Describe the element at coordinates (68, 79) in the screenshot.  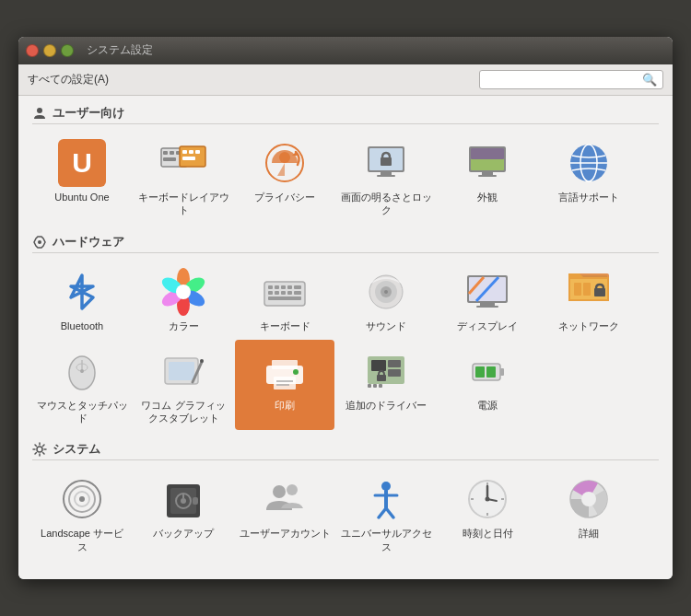
I see `all-settings-label: すべての設定(A)` at that location.